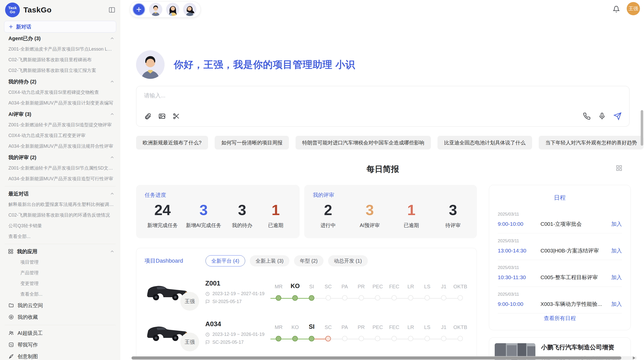 The width and height of the screenshot is (644, 360). What do you see at coordinates (112, 10) in the screenshot?
I see `sidebar-collapse-icon` at bounding box center [112, 10].